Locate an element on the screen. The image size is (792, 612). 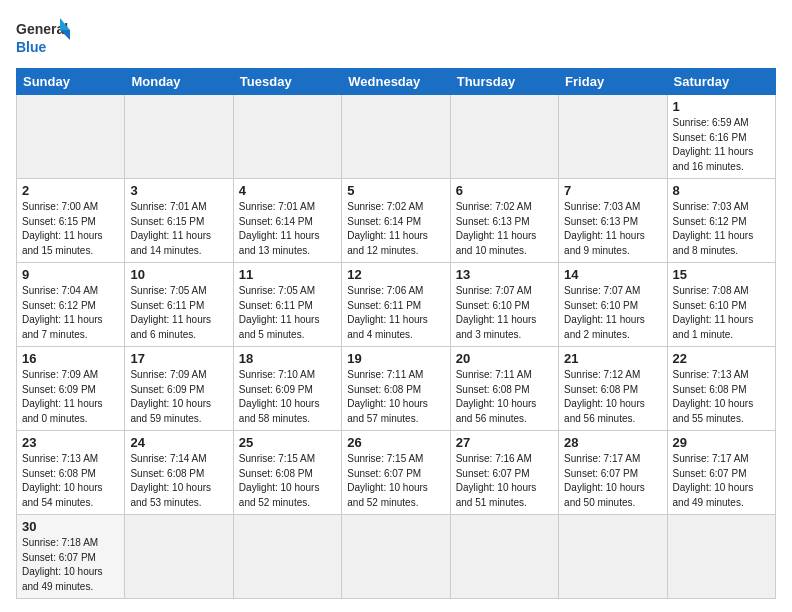
day-number: 3 is located at coordinates (178, 190).